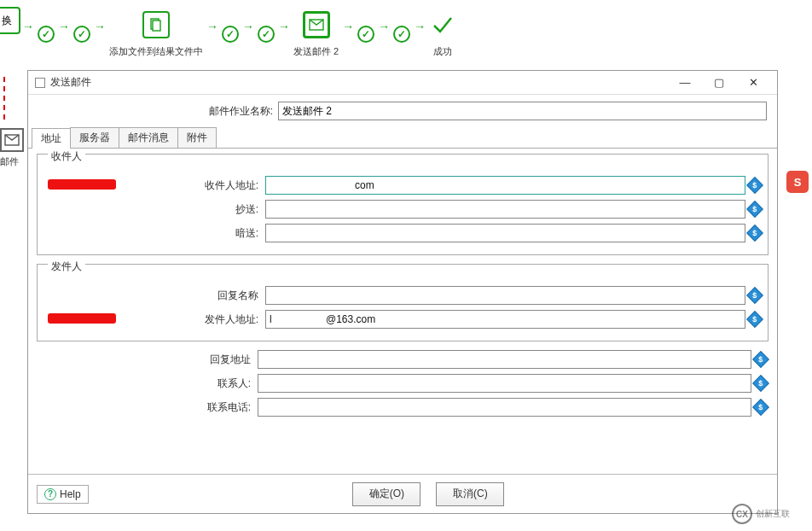  What do you see at coordinates (12, 205) in the screenshot?
I see `side-panel-partial: 邮件` at bounding box center [12, 205].